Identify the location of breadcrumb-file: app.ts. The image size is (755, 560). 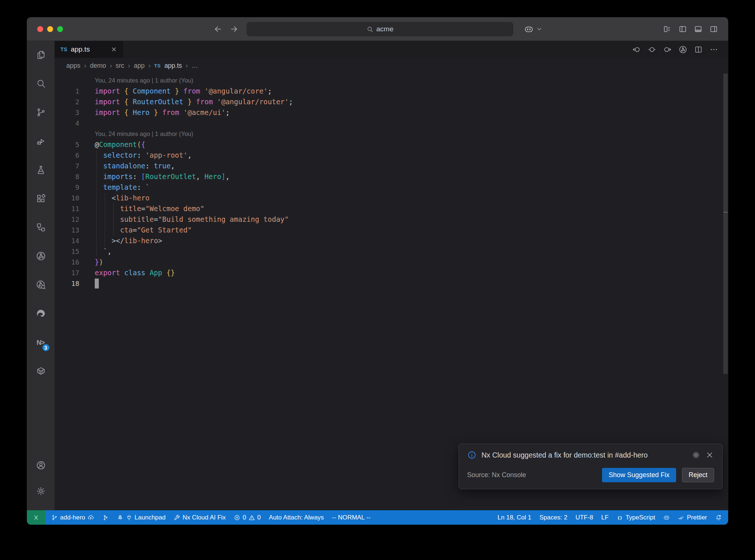
(173, 66).